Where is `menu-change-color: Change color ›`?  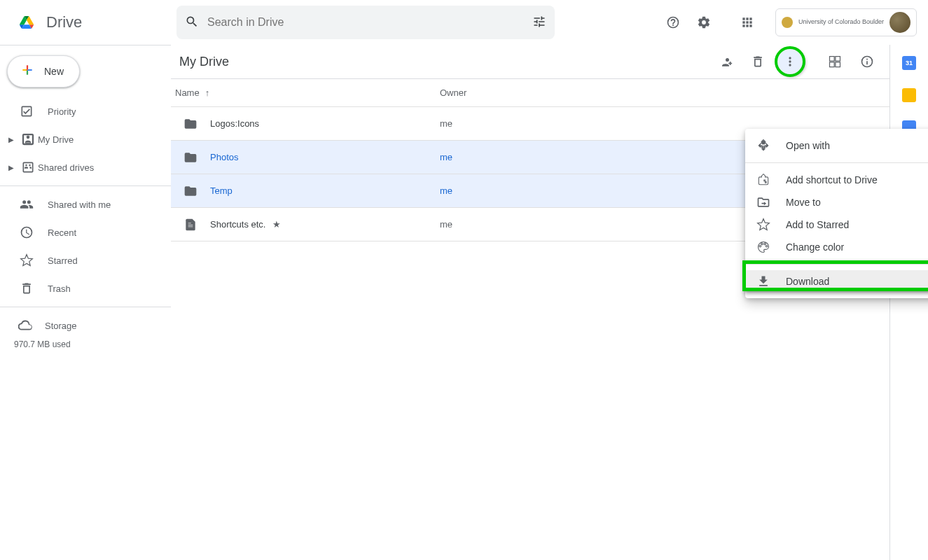 menu-change-color: Change color › is located at coordinates (836, 247).